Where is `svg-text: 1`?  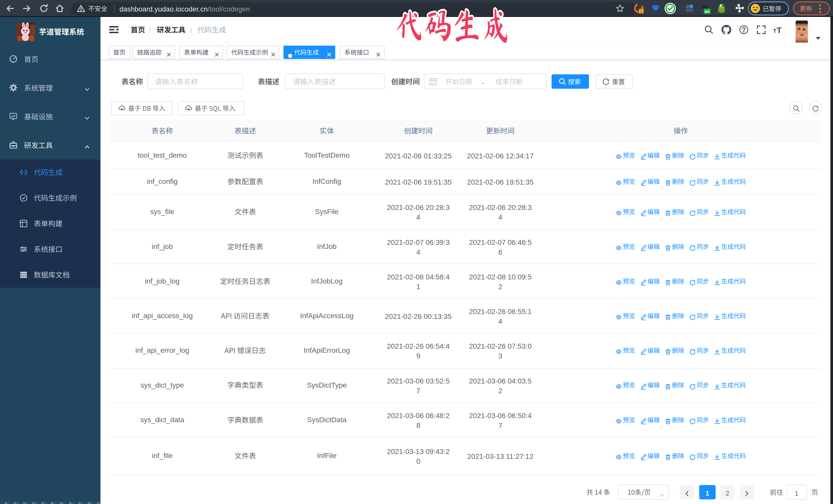
svg-text: 1 is located at coordinates (642, 11).